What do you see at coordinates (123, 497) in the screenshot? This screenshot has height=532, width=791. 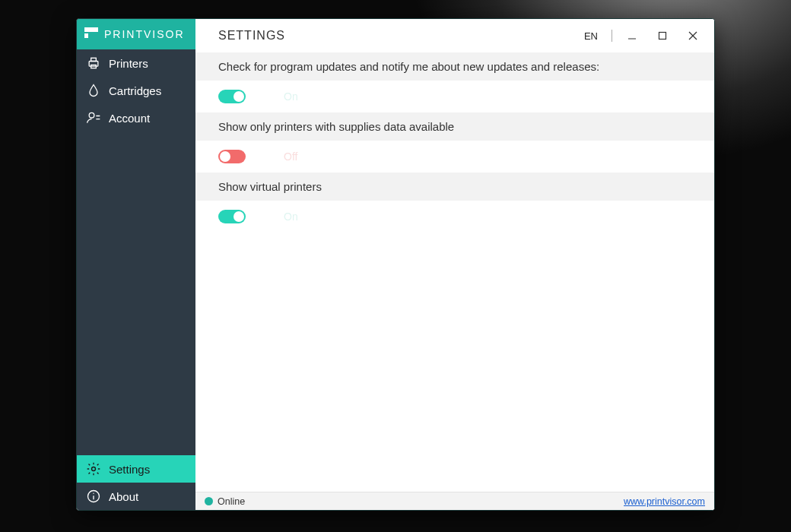 I see `sidebar-item-label: About` at bounding box center [123, 497].